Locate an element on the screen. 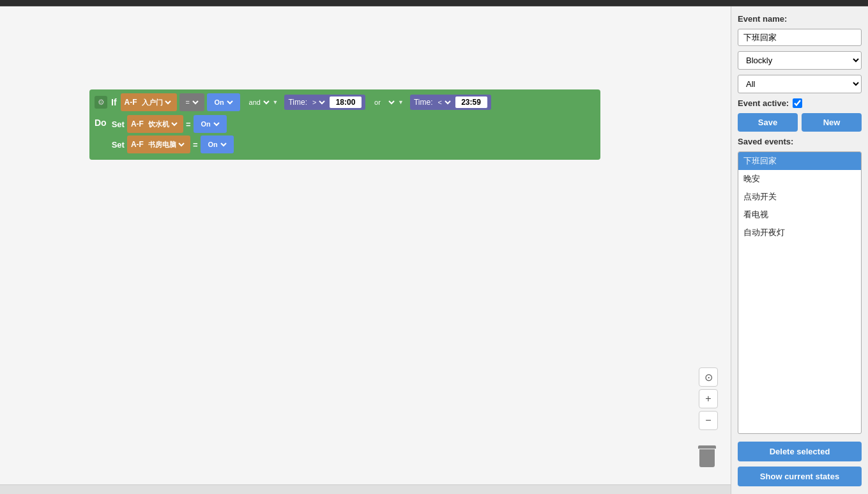  show-current-states-button: Show current states is located at coordinates (800, 477).